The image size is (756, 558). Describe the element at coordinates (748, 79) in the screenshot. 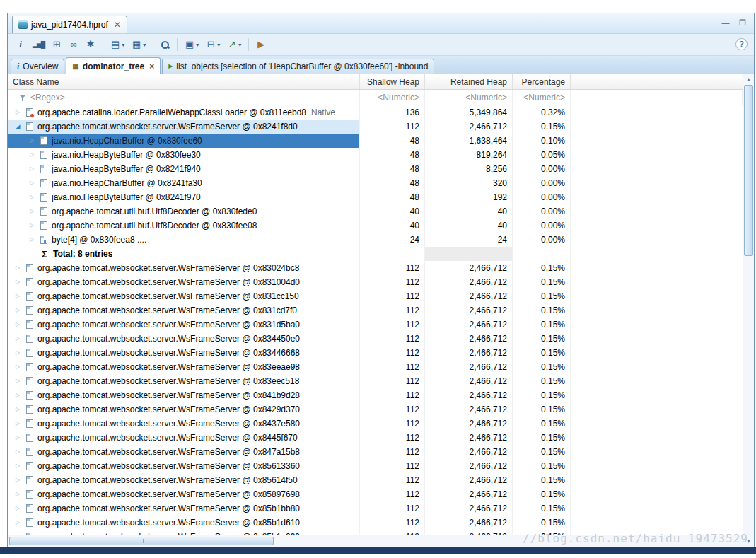

I see `scroll-up-arrow-icon: ▴` at that location.